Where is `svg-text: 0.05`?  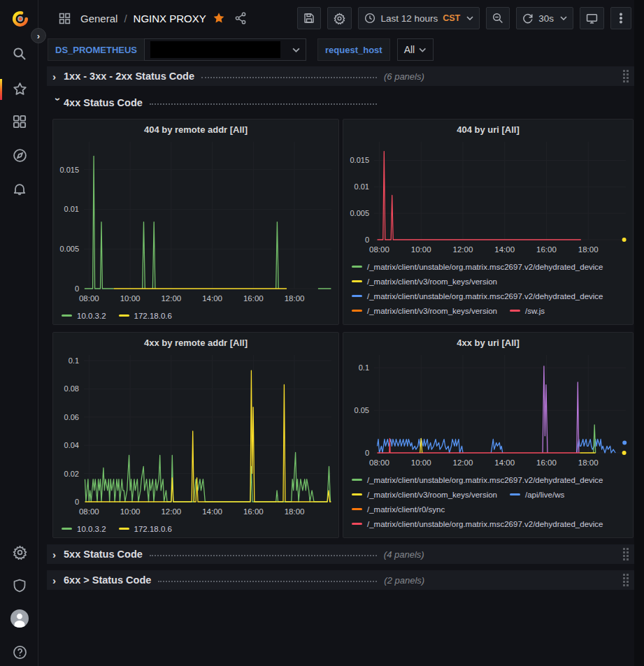 svg-text: 0.05 is located at coordinates (362, 410).